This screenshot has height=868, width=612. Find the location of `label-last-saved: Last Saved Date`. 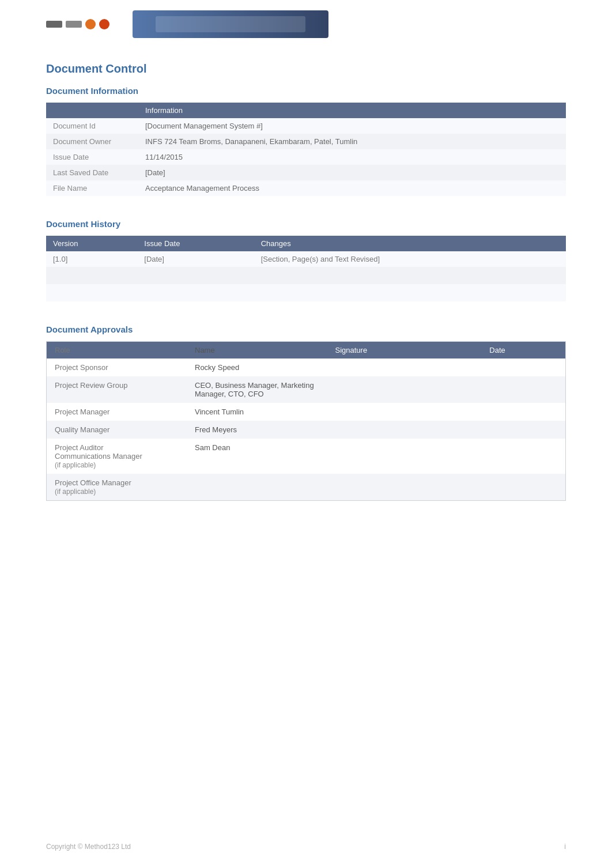

label-last-saved: Last Saved Date is located at coordinates (92, 173).